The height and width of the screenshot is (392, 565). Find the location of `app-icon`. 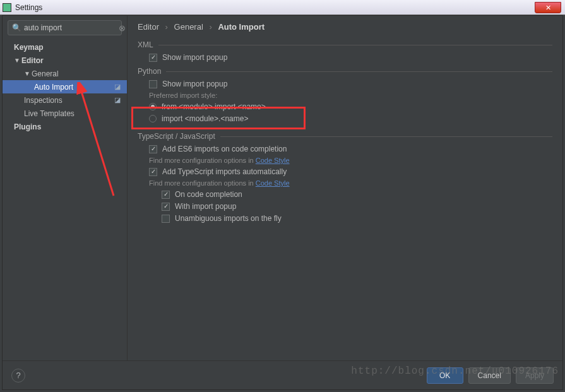

app-icon is located at coordinates (7, 8).